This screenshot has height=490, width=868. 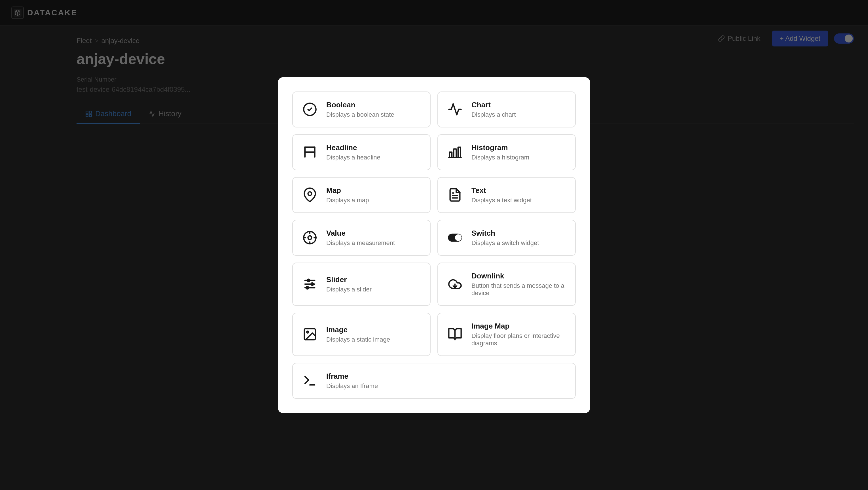 I want to click on widget-name-image: Image, so click(x=358, y=330).